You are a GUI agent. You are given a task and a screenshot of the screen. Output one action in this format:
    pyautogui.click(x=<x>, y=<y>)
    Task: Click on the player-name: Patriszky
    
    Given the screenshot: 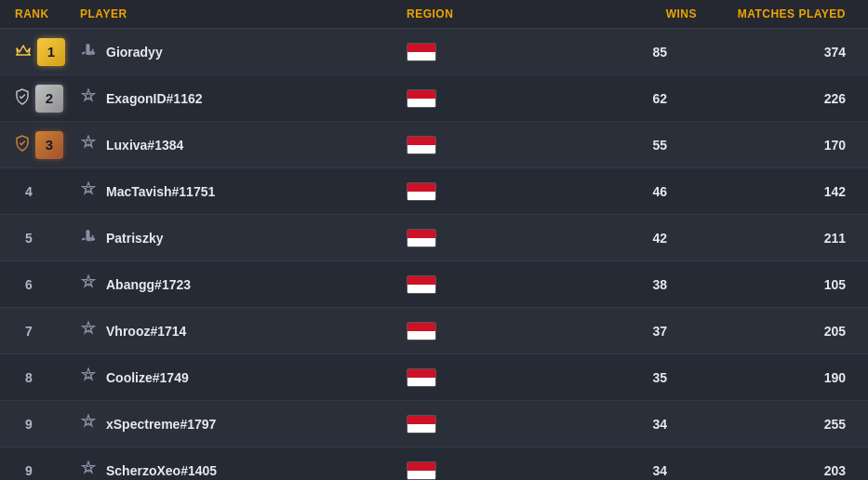 What is the action you would take?
    pyautogui.click(x=134, y=238)
    